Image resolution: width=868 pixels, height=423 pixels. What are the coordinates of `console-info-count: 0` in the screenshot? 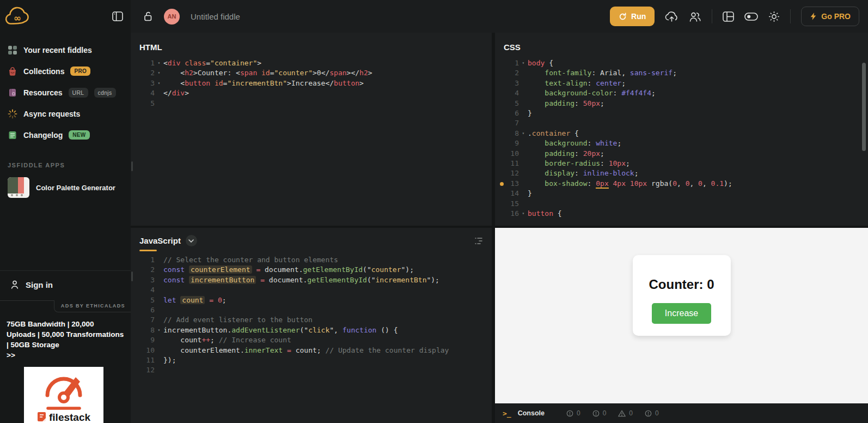 It's located at (600, 413).